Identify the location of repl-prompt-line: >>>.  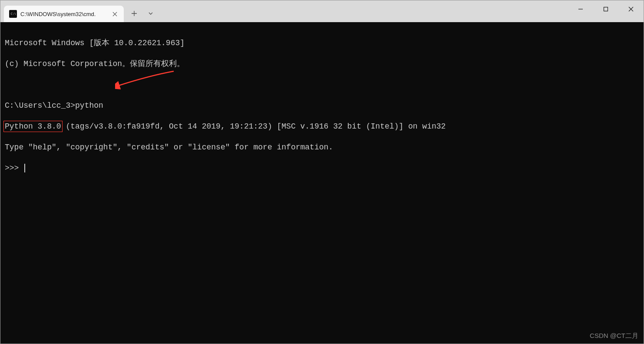
(322, 168).